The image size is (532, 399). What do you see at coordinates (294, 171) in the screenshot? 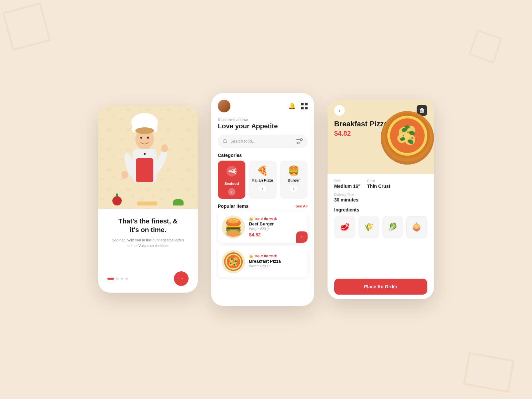
I see `burger-cat-icon: 🍔` at bounding box center [294, 171].